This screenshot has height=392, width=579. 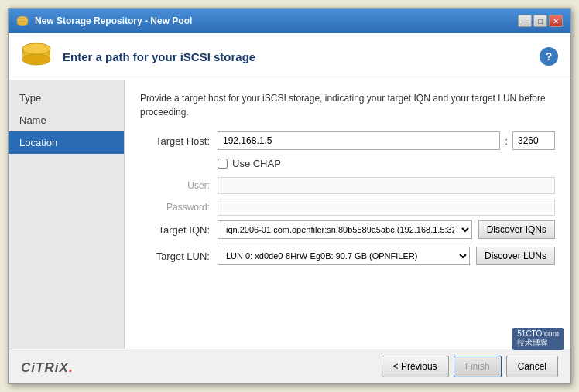 What do you see at coordinates (478, 366) in the screenshot?
I see `finish-button: Finish` at bounding box center [478, 366].